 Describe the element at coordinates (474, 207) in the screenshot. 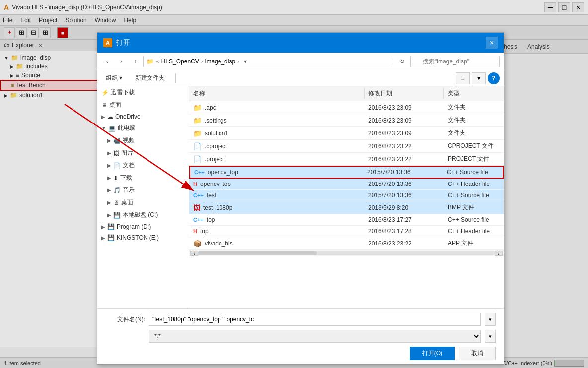

I see `file-cell-type: BMP 文件` at that location.